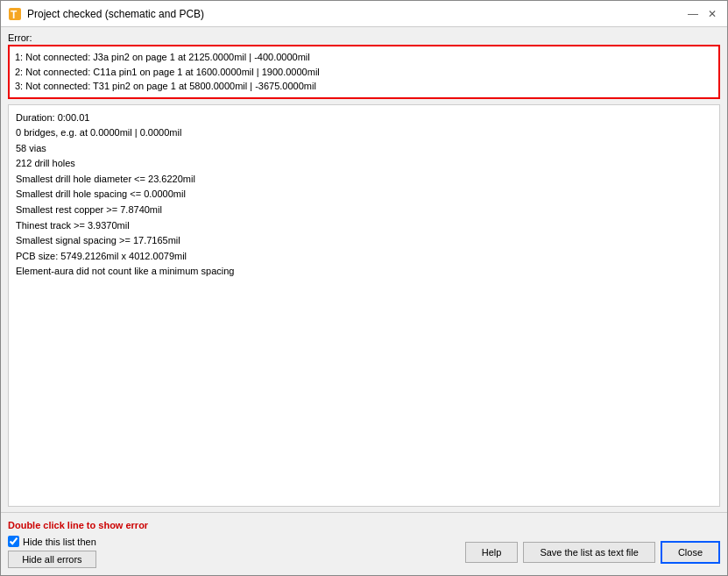 This screenshot has width=728, height=576. Describe the element at coordinates (364, 552) in the screenshot. I see `footer-bottom: Hide this list then Hide all errors Help…` at that location.